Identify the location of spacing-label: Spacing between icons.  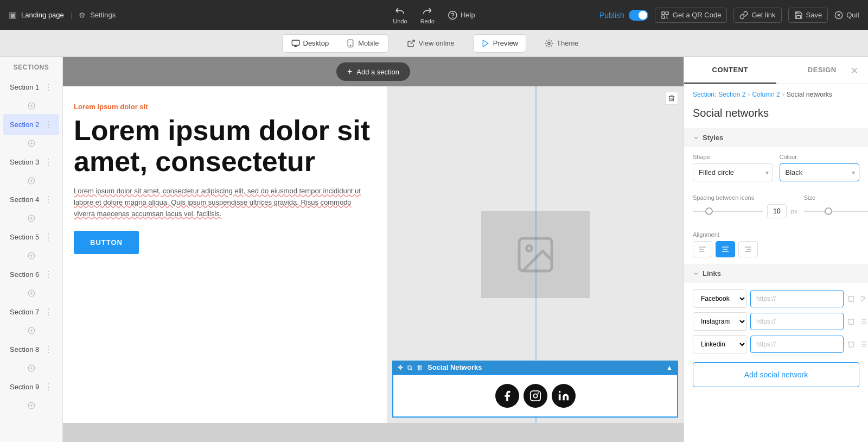
(745, 198).